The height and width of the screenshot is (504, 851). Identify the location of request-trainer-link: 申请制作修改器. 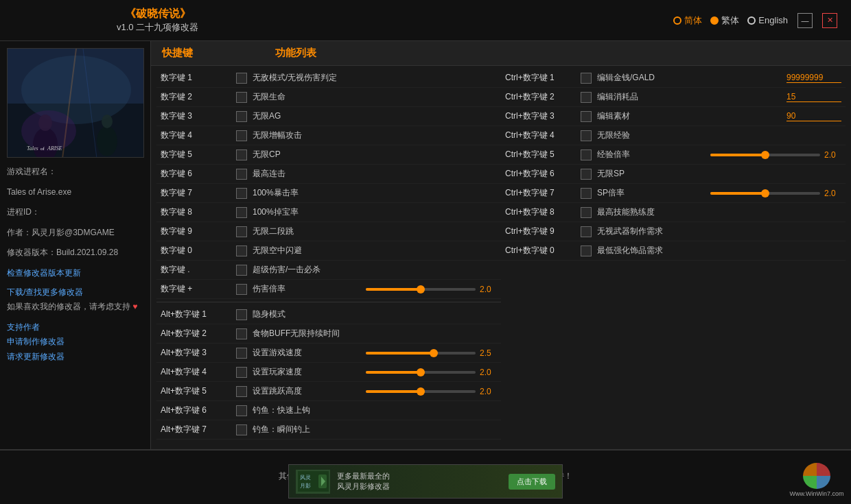
(75, 342).